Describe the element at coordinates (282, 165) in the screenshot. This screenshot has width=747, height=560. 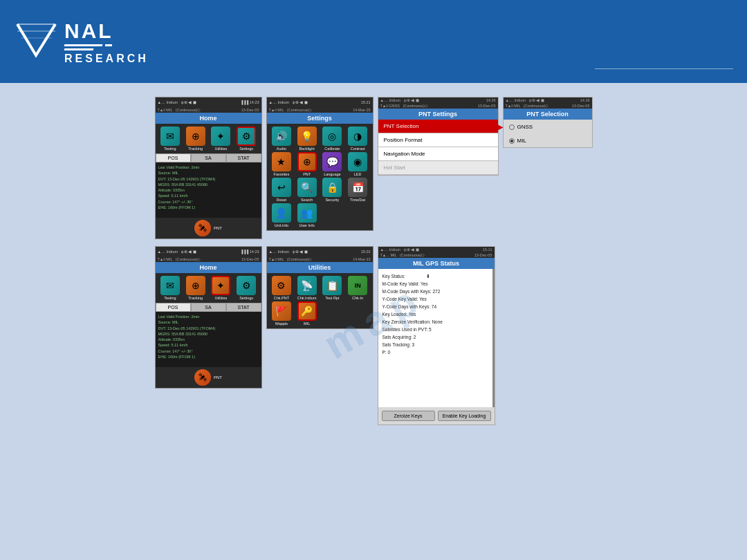
I see `icon-favorites: ★ Favorites` at that location.